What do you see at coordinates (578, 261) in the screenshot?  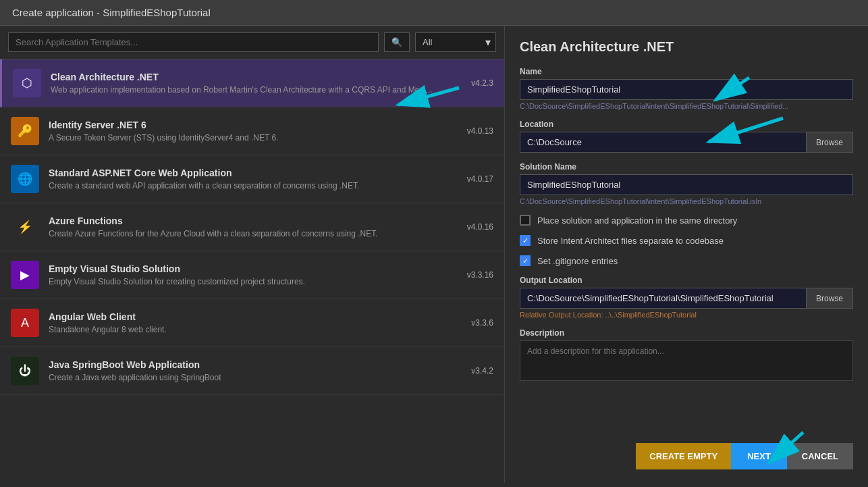 I see `checkbox-gitignore-label: Set .gitignore entries` at bounding box center [578, 261].